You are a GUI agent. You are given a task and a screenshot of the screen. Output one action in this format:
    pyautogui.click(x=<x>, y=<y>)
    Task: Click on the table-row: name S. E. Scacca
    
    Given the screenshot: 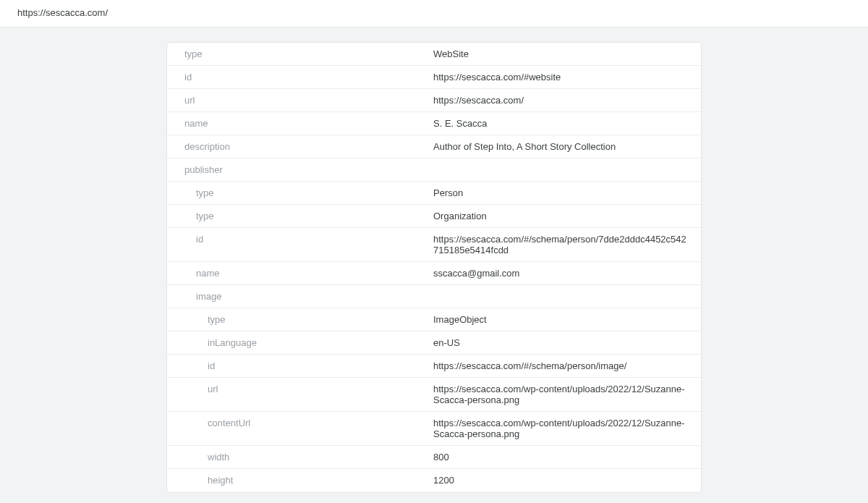 What is the action you would take?
    pyautogui.click(x=434, y=124)
    